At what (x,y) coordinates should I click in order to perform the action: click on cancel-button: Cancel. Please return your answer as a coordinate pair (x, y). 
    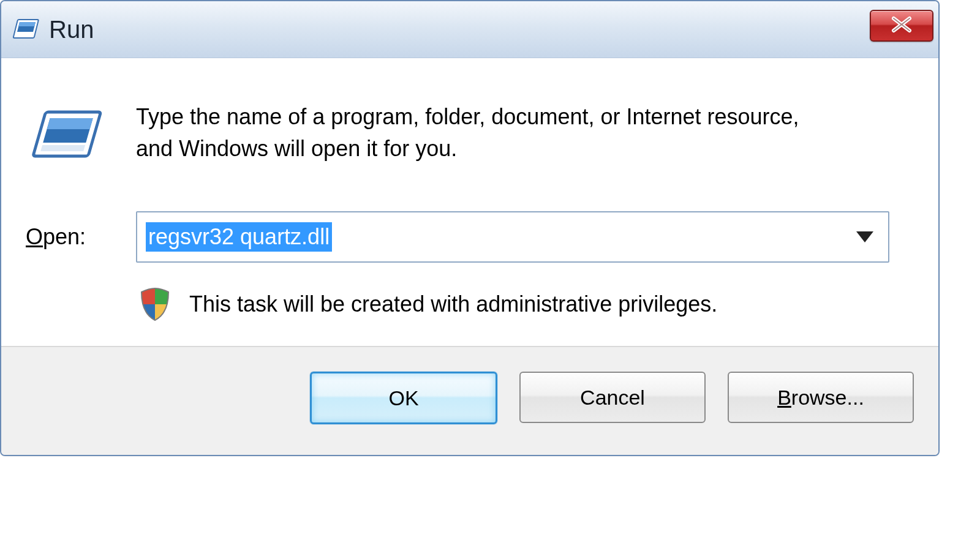
    Looking at the image, I should click on (612, 397).